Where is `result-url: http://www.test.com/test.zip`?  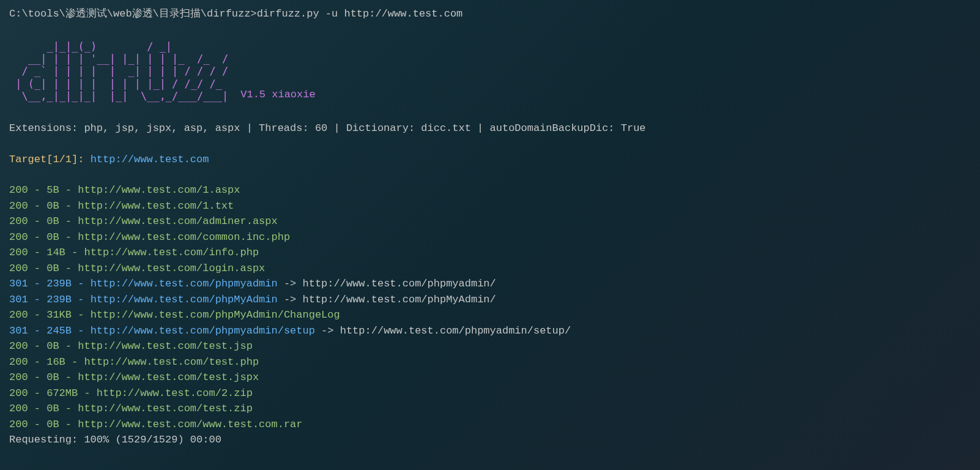
result-url: http://www.test.com/test.zip is located at coordinates (165, 409).